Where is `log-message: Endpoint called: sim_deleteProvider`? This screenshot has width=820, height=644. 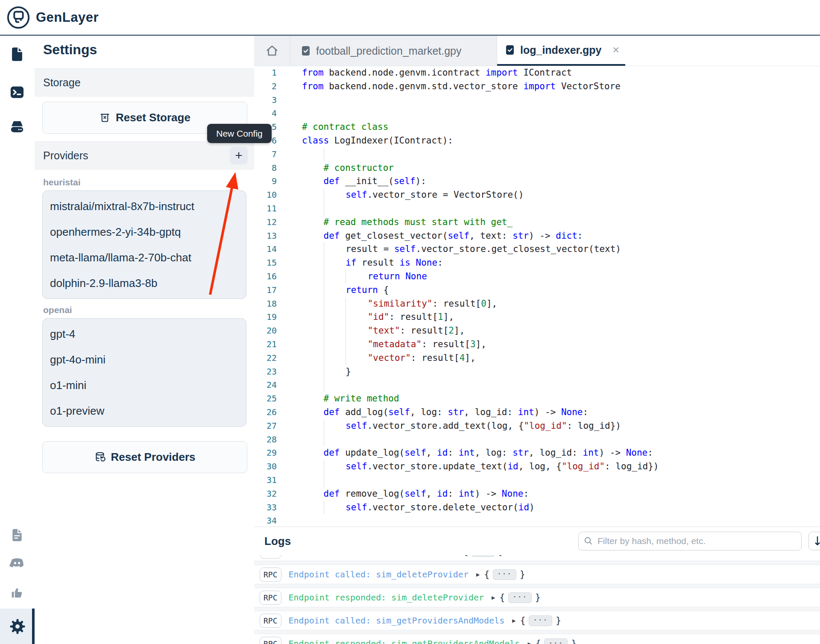
log-message: Endpoint called: sim_deleteProvider is located at coordinates (378, 574).